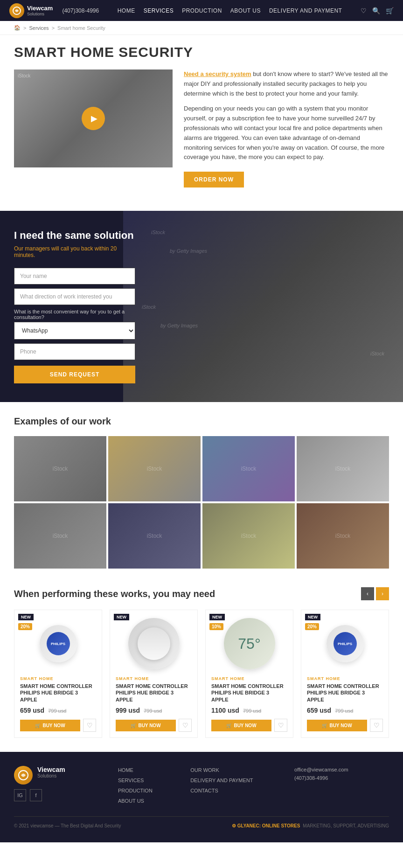 The width and height of the screenshot is (403, 868). I want to click on video-thumbnail: iStock, so click(93, 118).